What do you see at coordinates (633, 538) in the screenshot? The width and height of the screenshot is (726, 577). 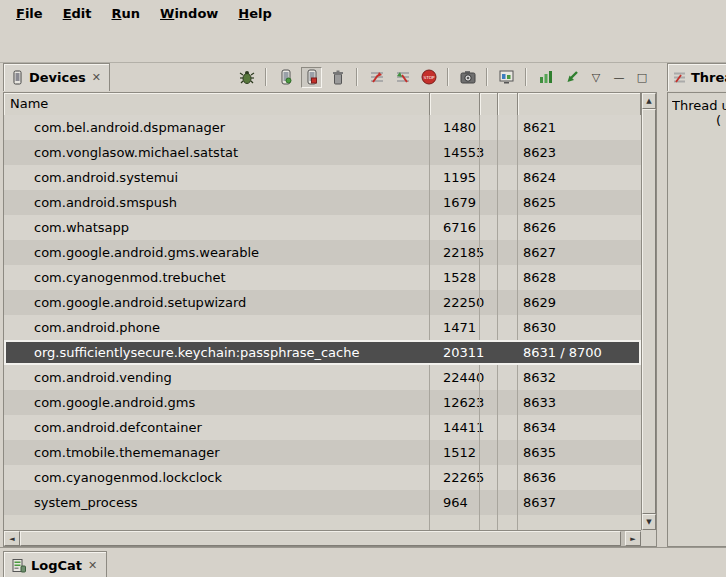 I see `scroll-right-button: ►` at bounding box center [633, 538].